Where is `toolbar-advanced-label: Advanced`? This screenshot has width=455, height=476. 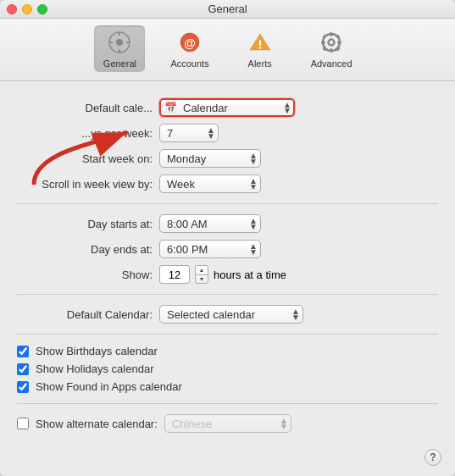 toolbar-advanced-label: Advanced is located at coordinates (332, 64).